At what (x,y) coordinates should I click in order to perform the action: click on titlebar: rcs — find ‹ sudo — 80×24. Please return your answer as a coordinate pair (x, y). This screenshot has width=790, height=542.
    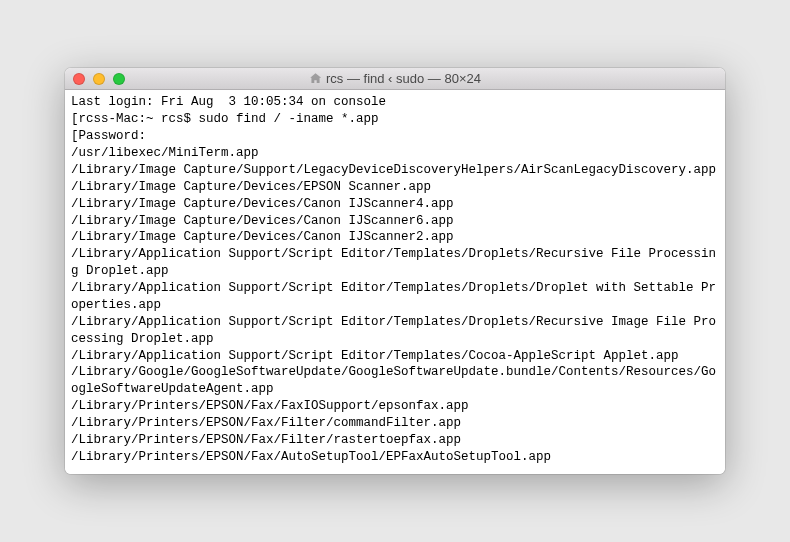
    Looking at the image, I should click on (395, 79).